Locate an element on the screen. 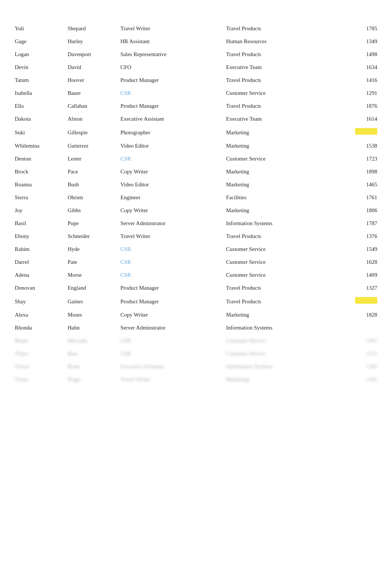  role: Engineer is located at coordinates (169, 198).